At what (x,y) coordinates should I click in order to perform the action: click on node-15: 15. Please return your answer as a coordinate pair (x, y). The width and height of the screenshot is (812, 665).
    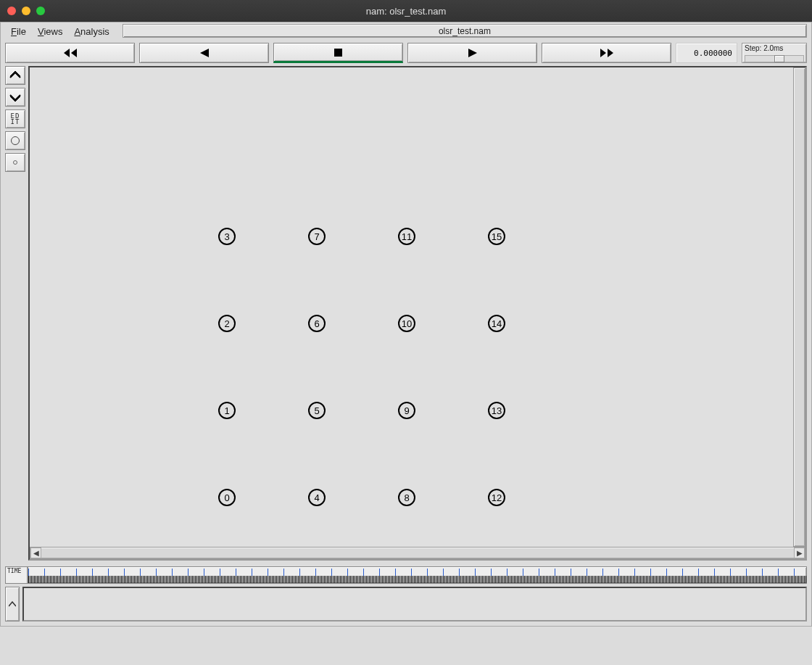
    Looking at the image, I should click on (497, 236).